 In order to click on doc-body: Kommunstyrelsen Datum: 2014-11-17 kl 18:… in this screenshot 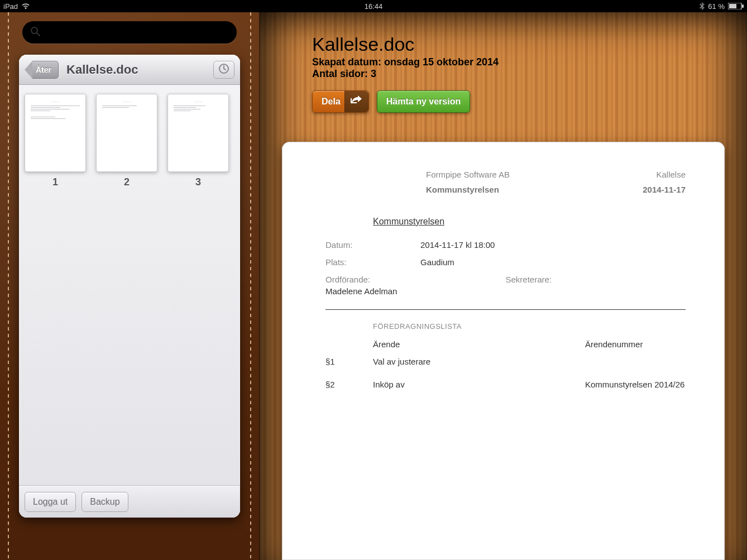, I will do `click(506, 303)`.